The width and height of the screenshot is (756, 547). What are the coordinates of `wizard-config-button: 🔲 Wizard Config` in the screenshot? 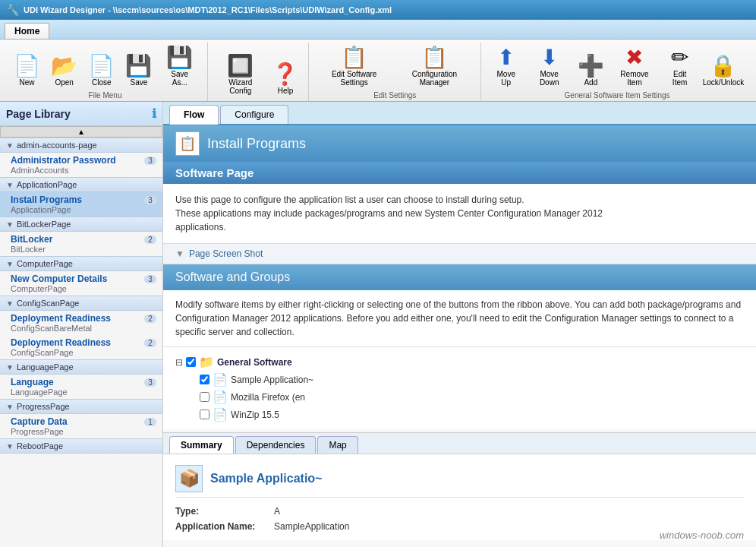 It's located at (241, 75).